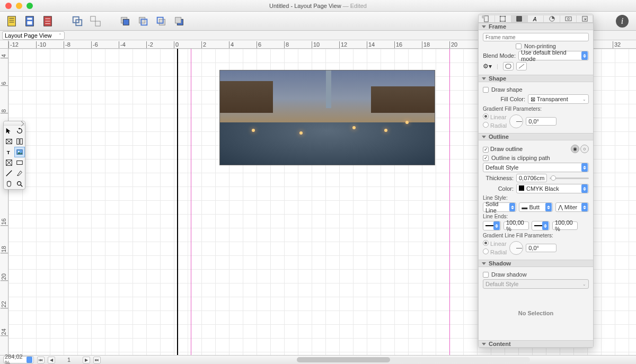 This screenshot has height=364, width=636. Describe the element at coordinates (9, 131) in the screenshot. I see `select-tool` at that location.